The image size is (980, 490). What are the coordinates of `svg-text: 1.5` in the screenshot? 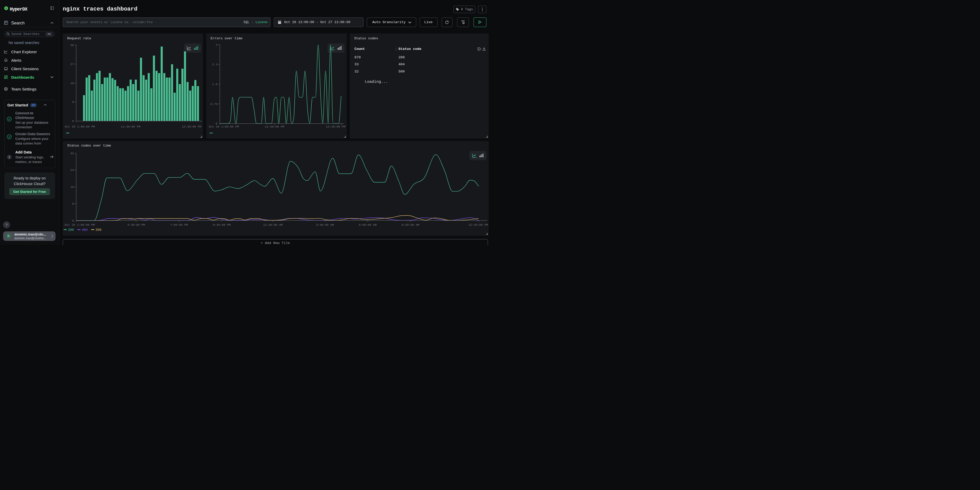 It's located at (215, 84).